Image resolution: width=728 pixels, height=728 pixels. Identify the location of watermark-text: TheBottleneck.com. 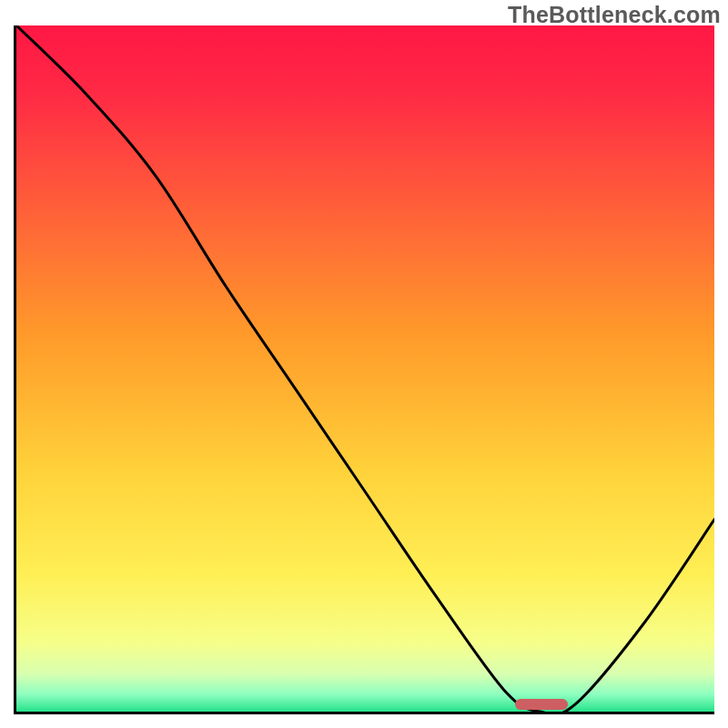
(614, 15).